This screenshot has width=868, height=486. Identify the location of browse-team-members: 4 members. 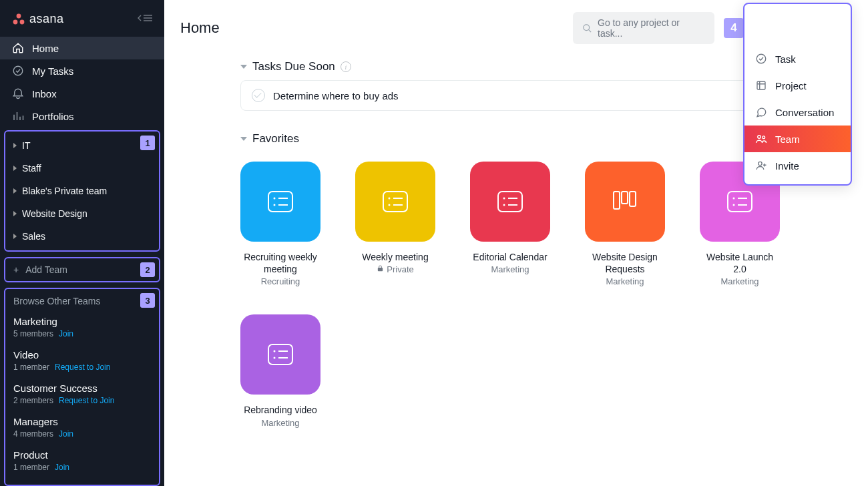
(33, 434).